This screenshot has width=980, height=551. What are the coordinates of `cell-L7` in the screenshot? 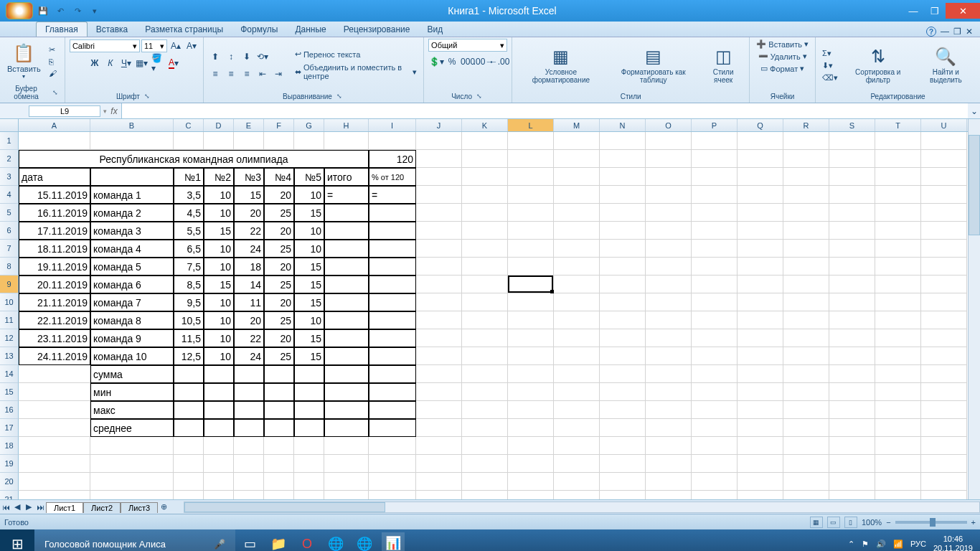 It's located at (531, 248).